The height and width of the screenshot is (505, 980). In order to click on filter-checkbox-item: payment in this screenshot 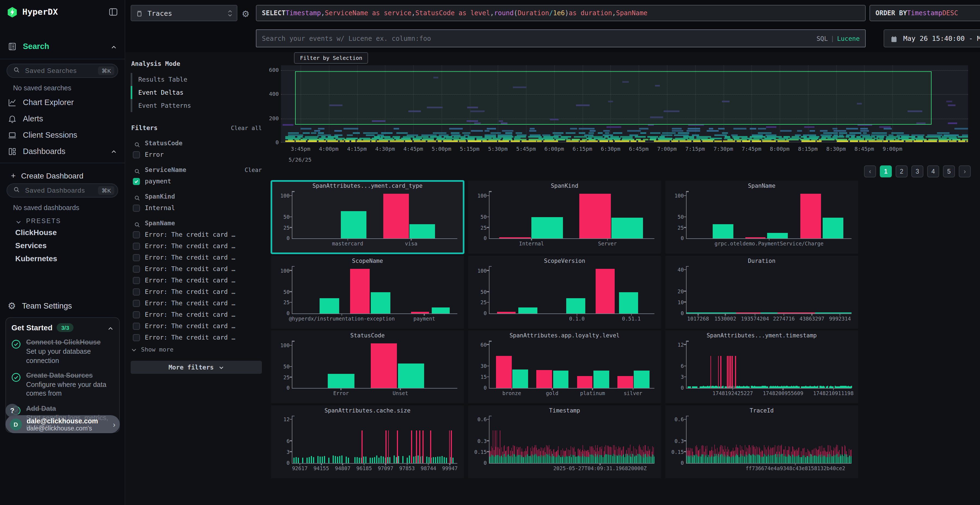, I will do `click(196, 181)`.